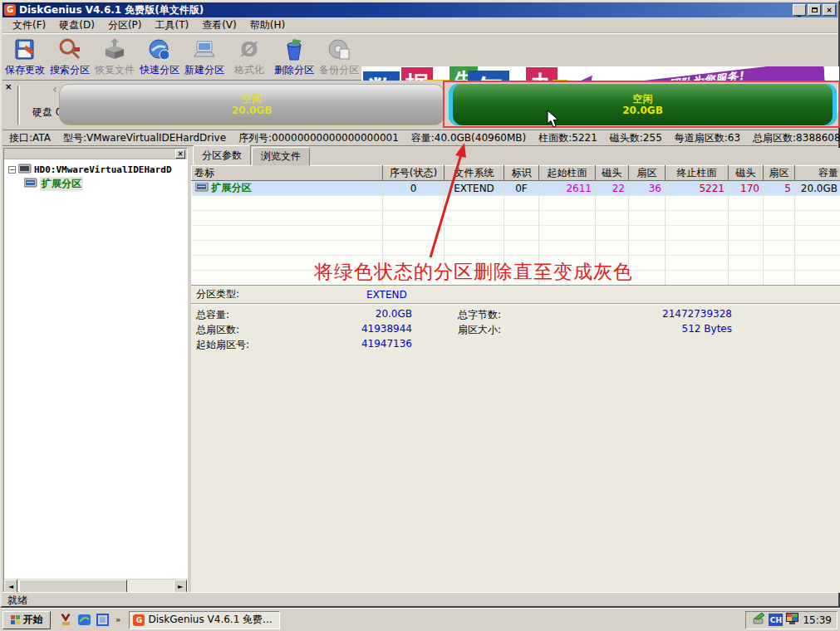 Image resolution: width=840 pixels, height=631 pixels. What do you see at coordinates (520, 330) in the screenshot?
I see `sector-size-label: 扇区大小:` at bounding box center [520, 330].